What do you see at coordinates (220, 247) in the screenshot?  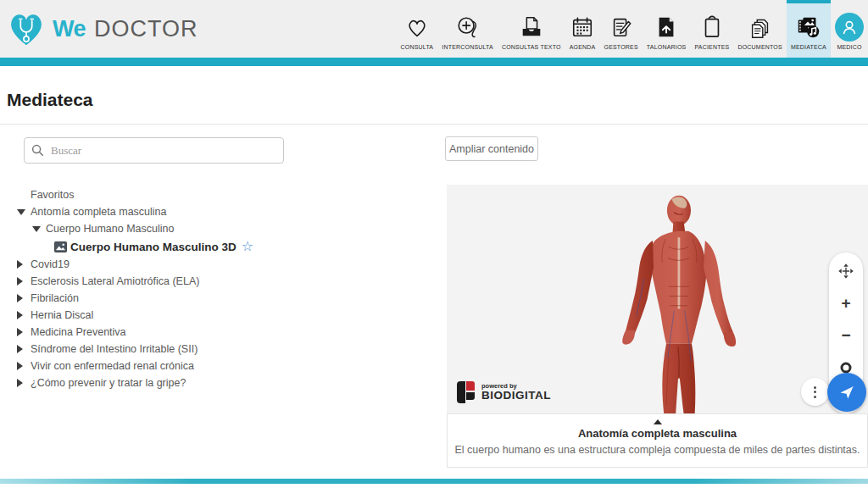 I see `tree-item-cuerpo-humano-3d: Cuerpo Humano Masculino 3D ☆` at bounding box center [220, 247].